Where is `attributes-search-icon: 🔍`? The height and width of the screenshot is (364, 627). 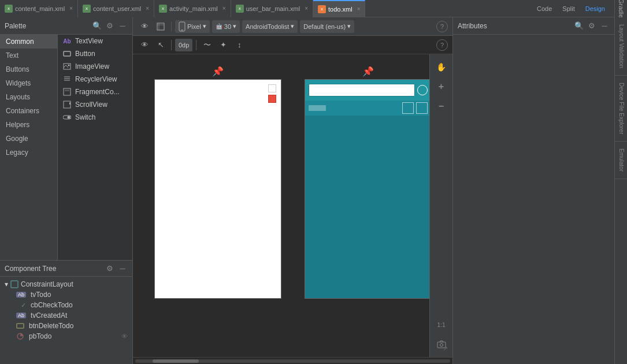
attributes-search-icon: 🔍 is located at coordinates (579, 26).